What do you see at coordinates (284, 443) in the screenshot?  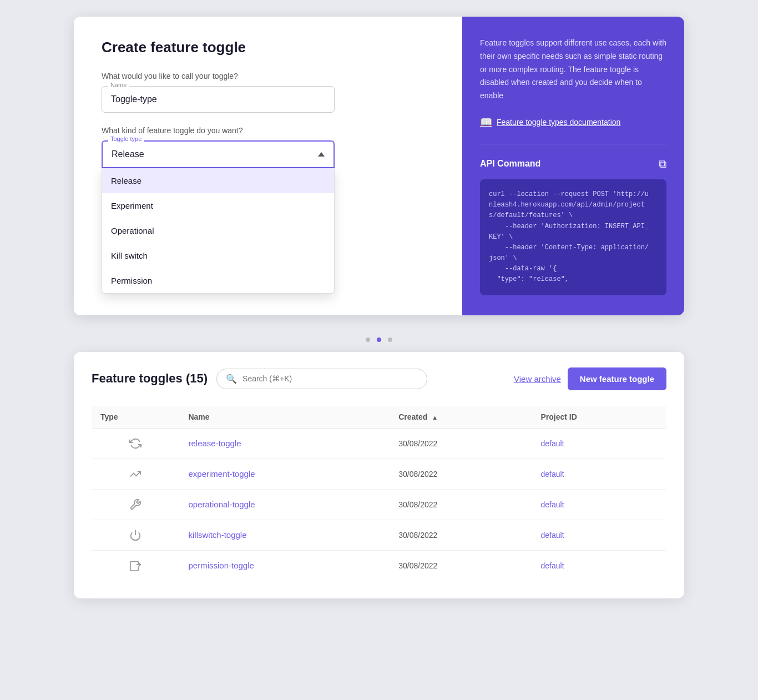 I see `name-cell: release-toggle` at bounding box center [284, 443].